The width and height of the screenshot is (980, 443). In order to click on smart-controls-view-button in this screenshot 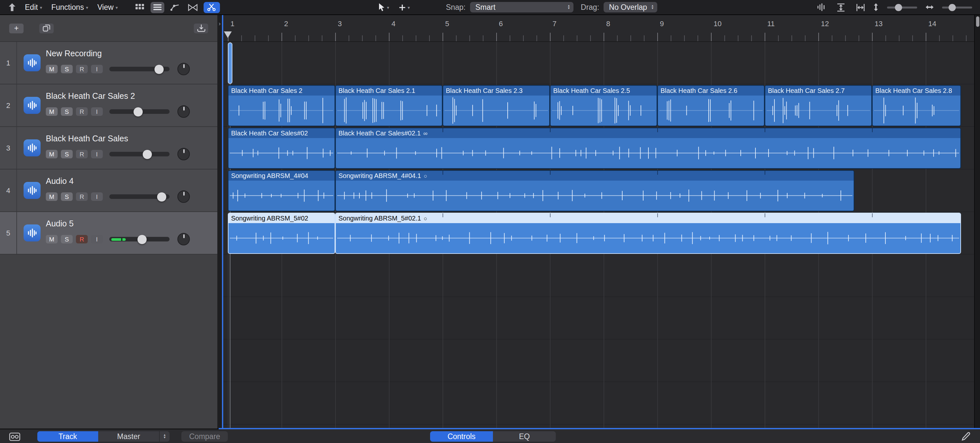, I will do `click(15, 437)`.